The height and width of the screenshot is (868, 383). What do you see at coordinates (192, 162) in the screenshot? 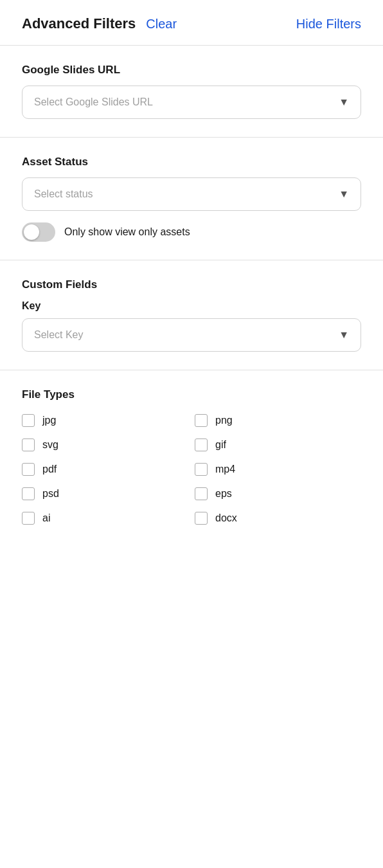
I see `asset-status-label: Asset Status` at bounding box center [192, 162].